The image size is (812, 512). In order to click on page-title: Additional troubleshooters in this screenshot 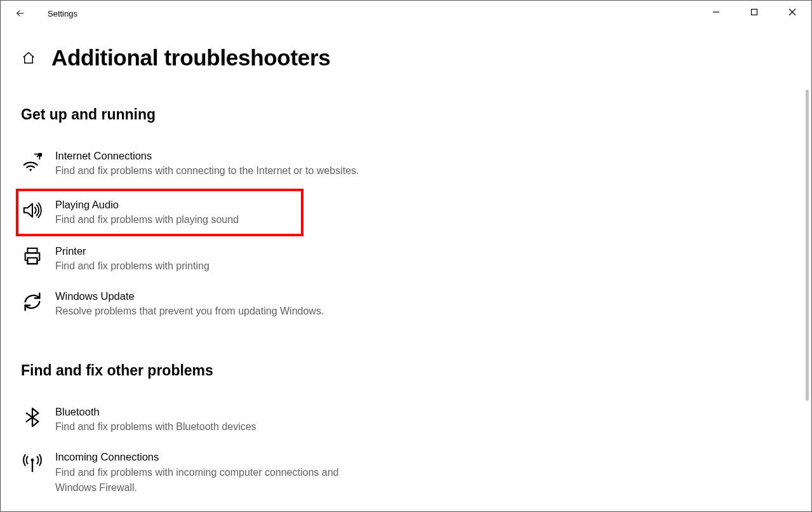, I will do `click(190, 58)`.